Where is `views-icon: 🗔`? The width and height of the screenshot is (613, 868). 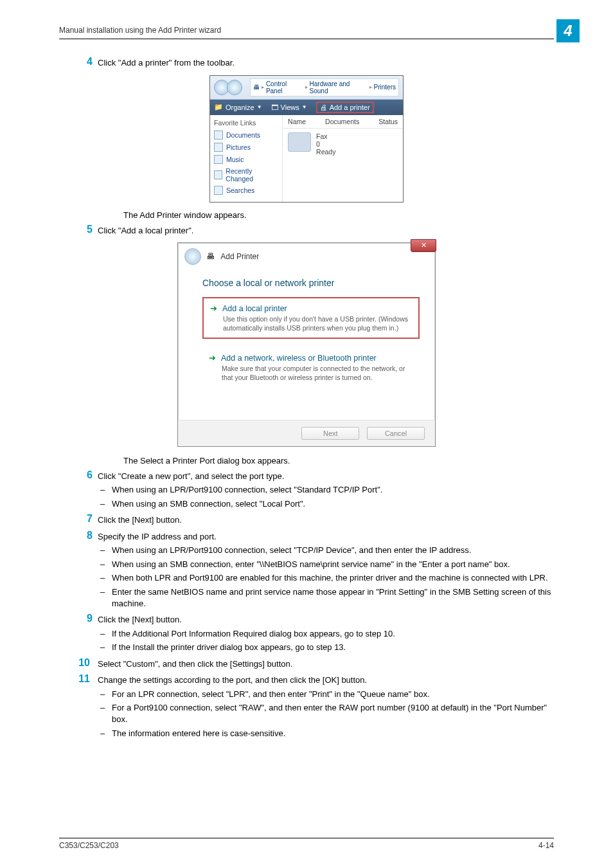 views-icon: 🗔 is located at coordinates (275, 107).